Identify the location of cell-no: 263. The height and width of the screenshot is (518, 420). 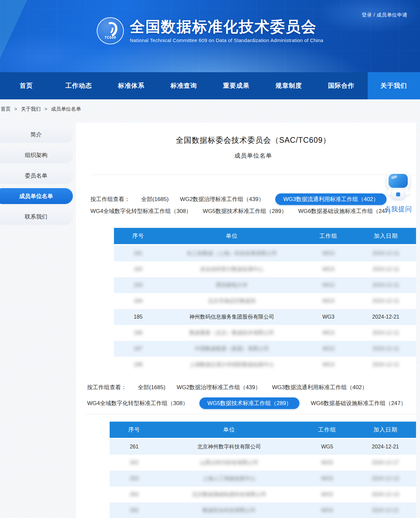
(134, 479).